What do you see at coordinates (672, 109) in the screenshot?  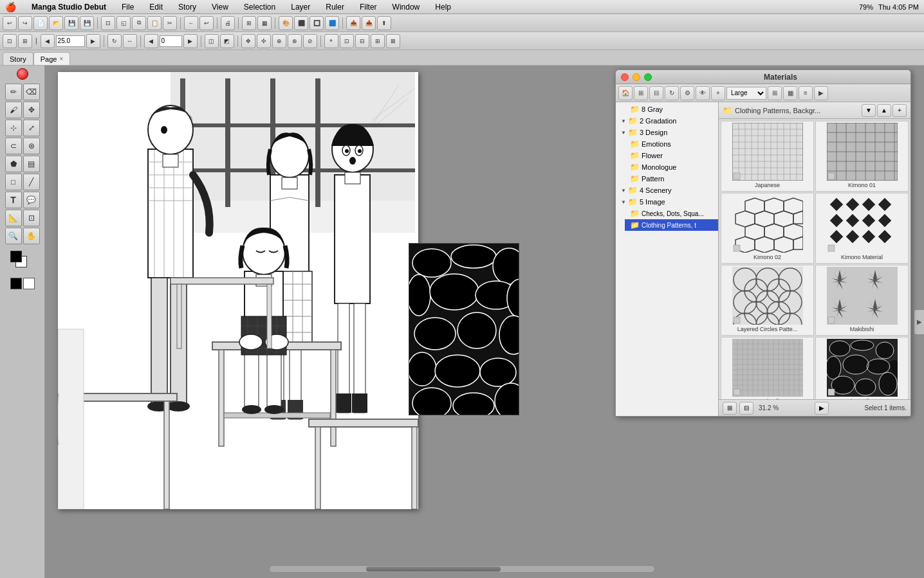 I see `tree-item-8gray: 📁 8 Gray` at bounding box center [672, 109].